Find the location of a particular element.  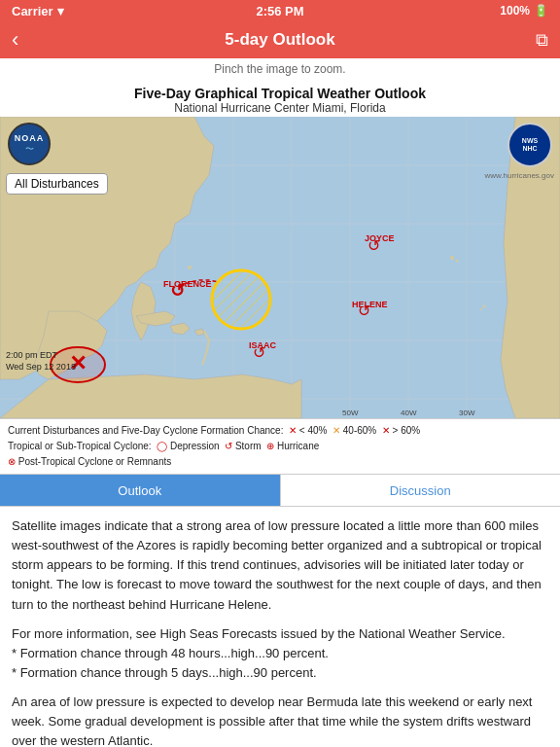

content-paragraph-3: An area of low pressure is expected to d… is located at coordinates (280, 720).